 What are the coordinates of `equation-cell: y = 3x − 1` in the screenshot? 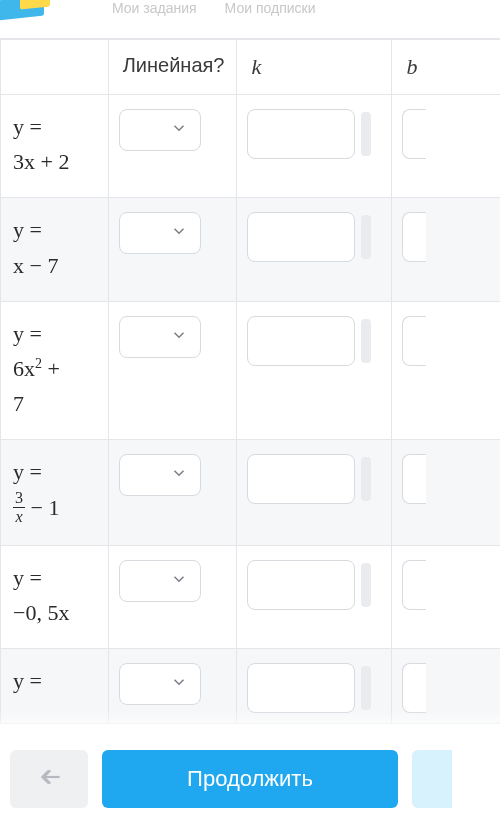 It's located at (55, 493).